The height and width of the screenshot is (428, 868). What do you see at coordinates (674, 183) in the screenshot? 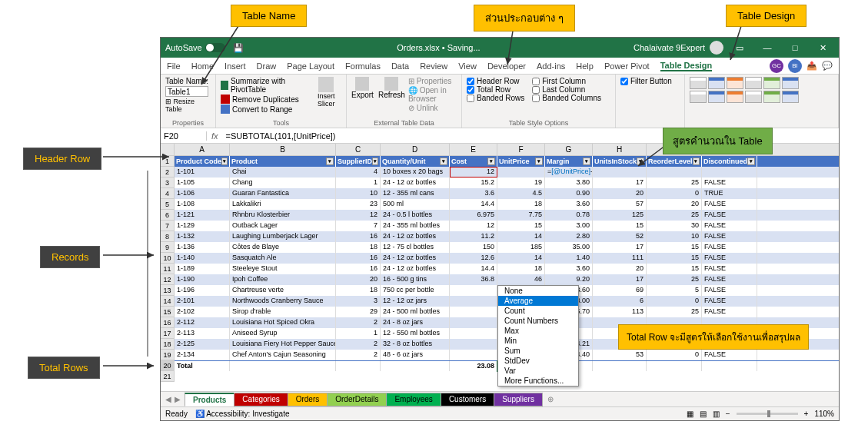
I see `cell: 25` at bounding box center [674, 183].